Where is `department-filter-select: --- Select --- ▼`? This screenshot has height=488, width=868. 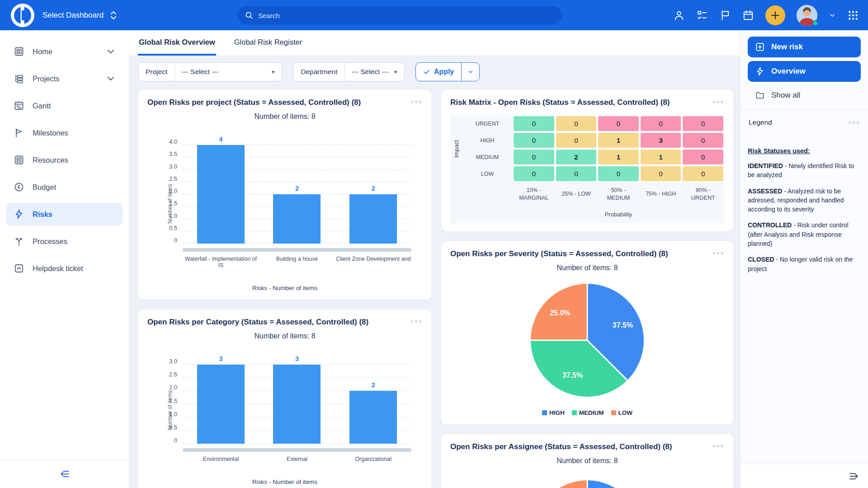 department-filter-select: --- Select --- ▼ is located at coordinates (374, 72).